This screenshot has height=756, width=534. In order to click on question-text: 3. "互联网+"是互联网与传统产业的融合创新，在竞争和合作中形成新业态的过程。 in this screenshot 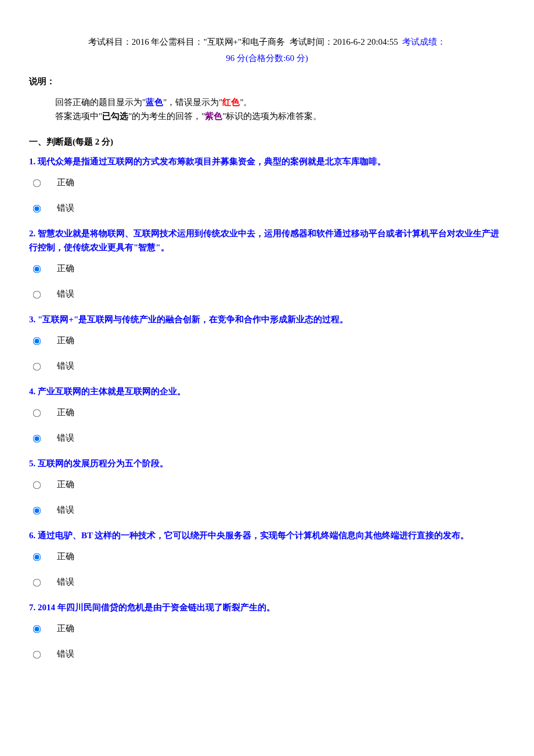, I will do `click(267, 319)`.